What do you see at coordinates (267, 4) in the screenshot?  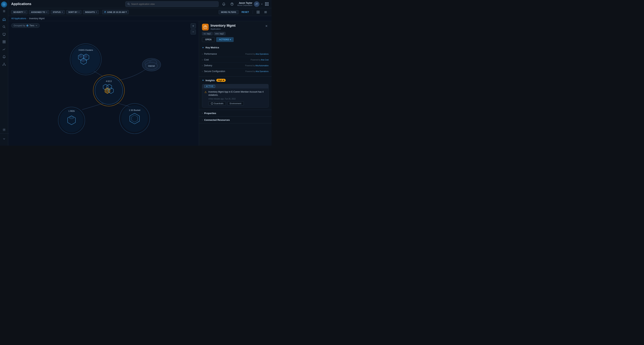 I see `apps-grid-btn` at bounding box center [267, 4].